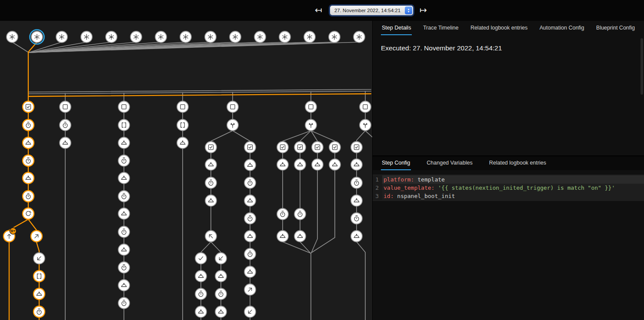 Image resolution: width=644 pixels, height=320 pixels. I want to click on previous-run-arrow-icon: ↤, so click(318, 10).